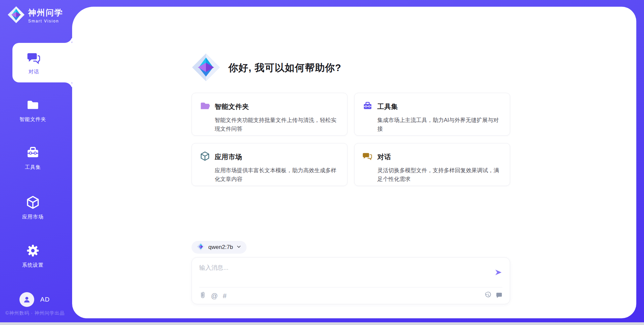  Describe the element at coordinates (239, 247) in the screenshot. I see `chevron-down-icon` at that location.